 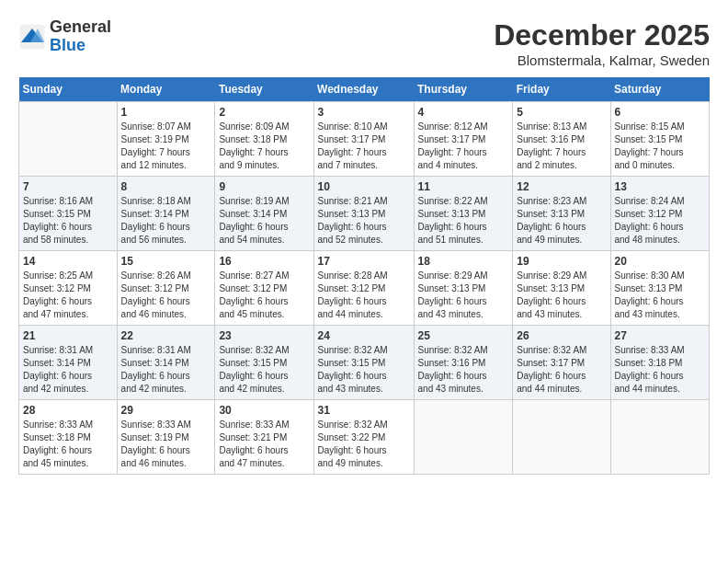 What do you see at coordinates (81, 37) in the screenshot?
I see `logo-text: General Blue` at bounding box center [81, 37].